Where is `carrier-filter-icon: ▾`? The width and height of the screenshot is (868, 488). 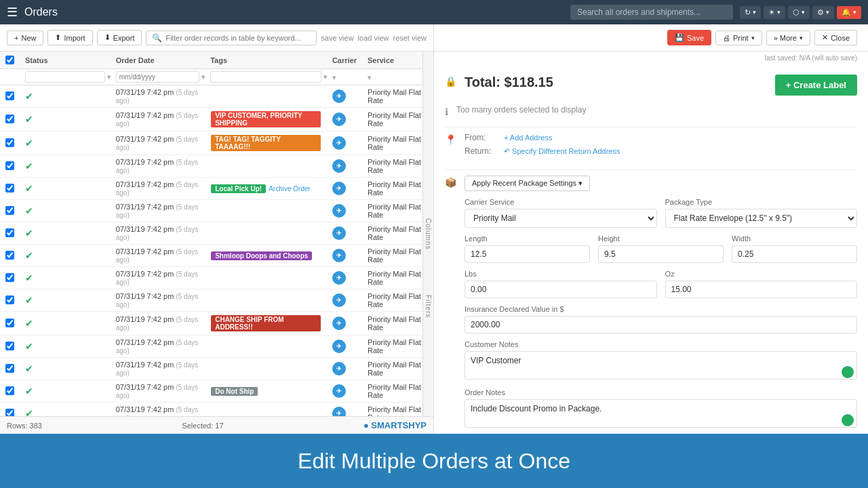
carrier-filter-icon: ▾ is located at coordinates (334, 77).